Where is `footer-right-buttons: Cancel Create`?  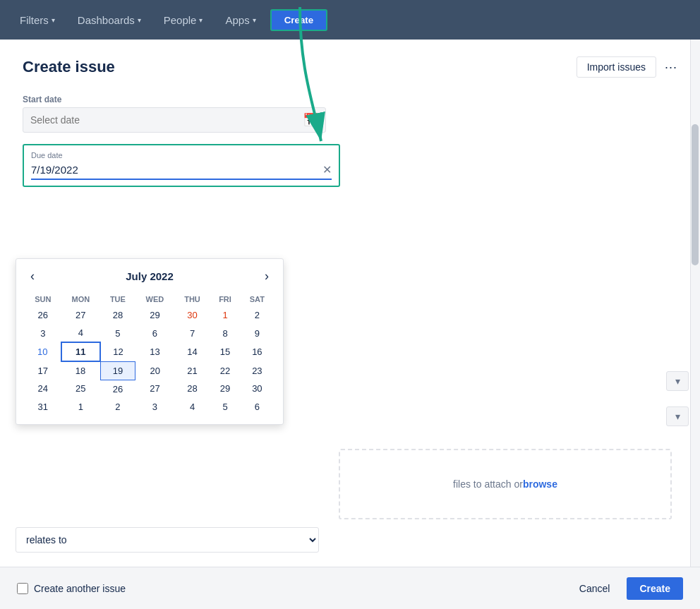
footer-right-buttons: Cancel Create is located at coordinates (627, 589).